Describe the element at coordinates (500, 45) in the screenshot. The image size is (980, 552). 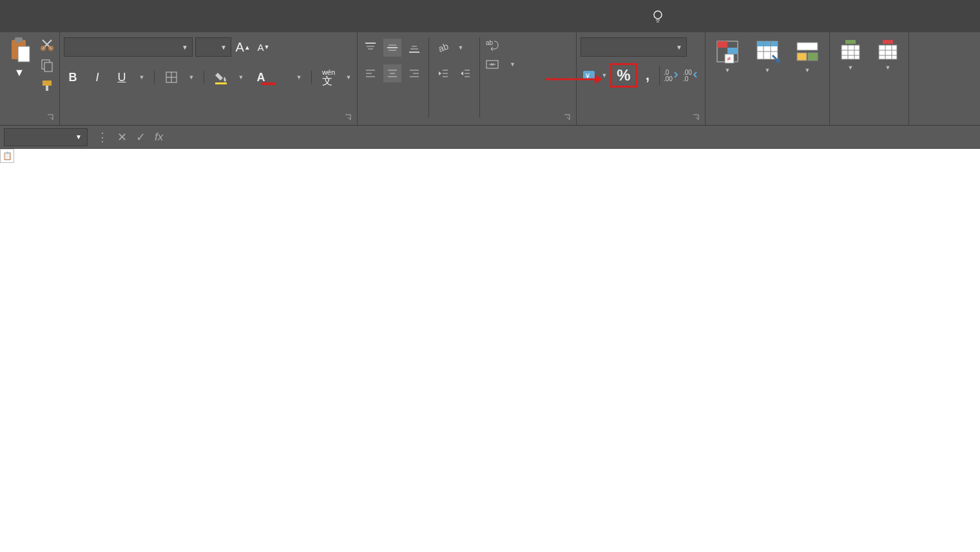
I see `wrap-text-button: ab` at that location.